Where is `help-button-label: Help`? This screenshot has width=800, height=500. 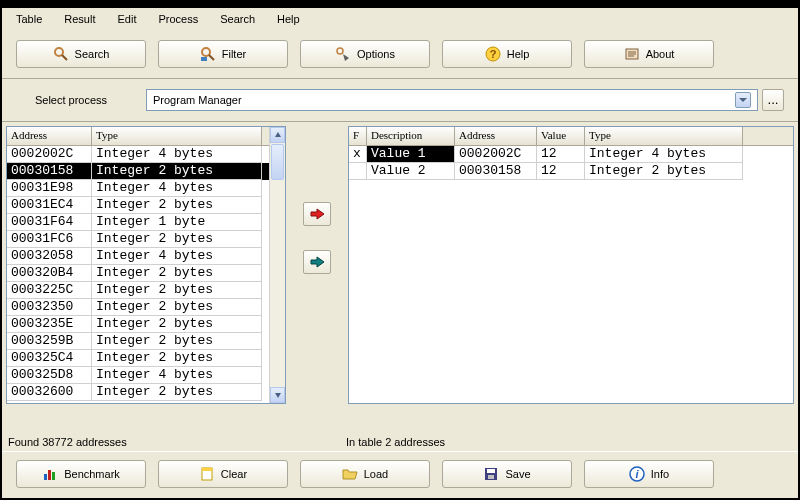
help-button-label: Help is located at coordinates (518, 54).